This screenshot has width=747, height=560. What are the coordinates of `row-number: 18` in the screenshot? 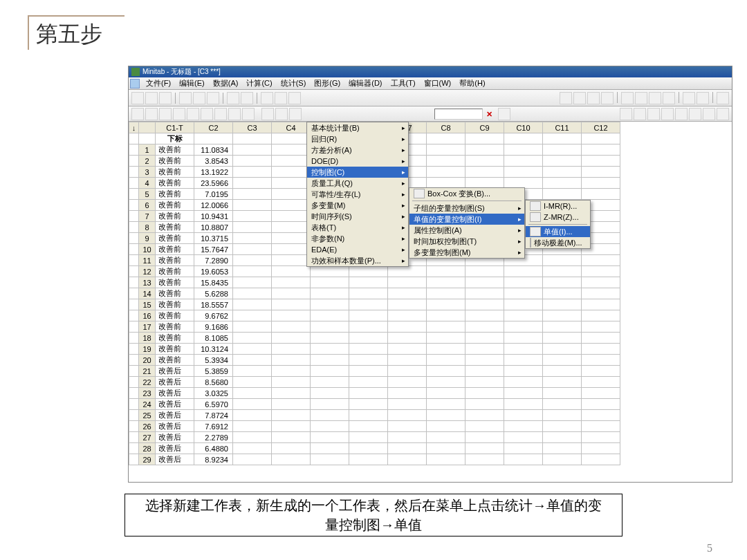 It's located at (147, 338).